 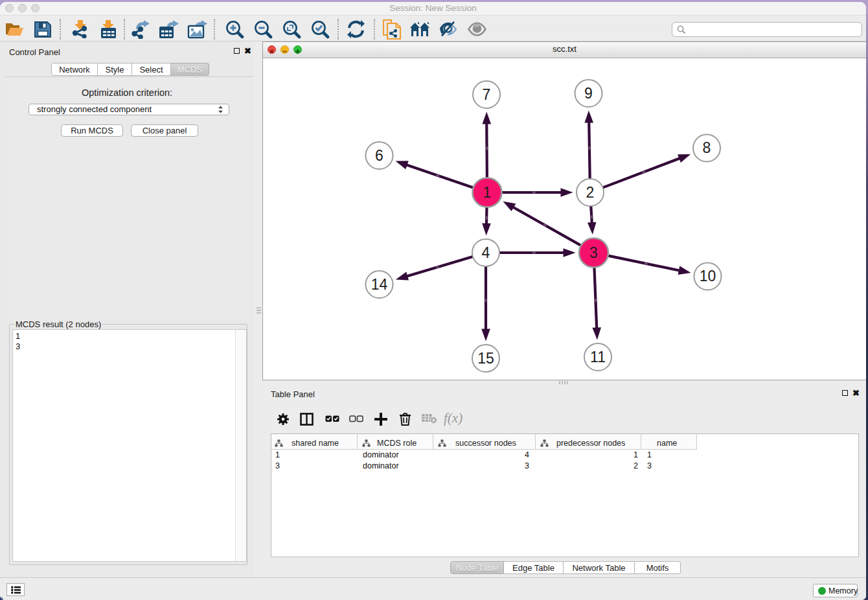 What do you see at coordinates (707, 148) in the screenshot?
I see `svg-text: 8` at bounding box center [707, 148].